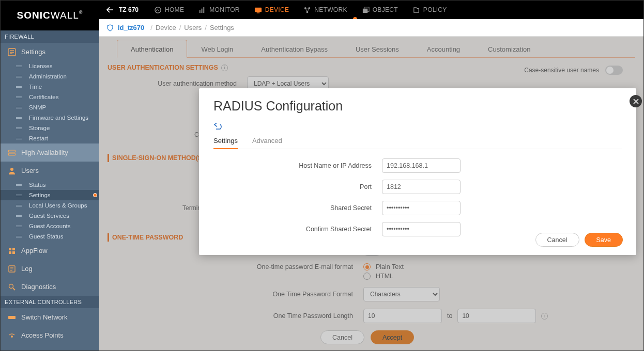  I want to click on sidebar-sub-storage: Storage, so click(50, 128).